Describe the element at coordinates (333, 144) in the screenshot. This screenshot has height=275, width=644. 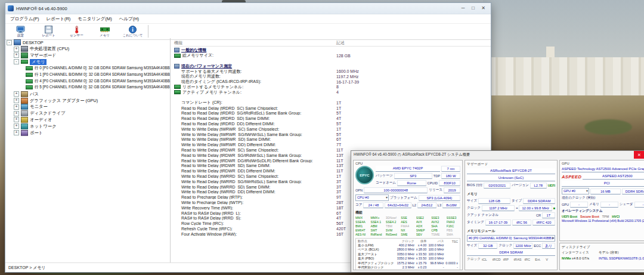
I see `details-row: Write to Write Delay (tWRWR_DD) Differen…` at that location.